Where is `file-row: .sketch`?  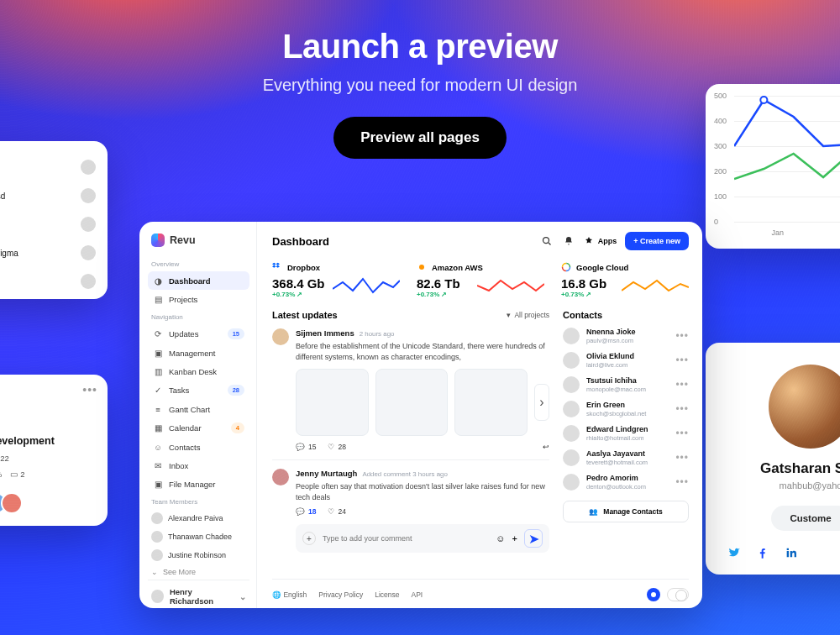
file-row: .sketch is located at coordinates (48, 167).